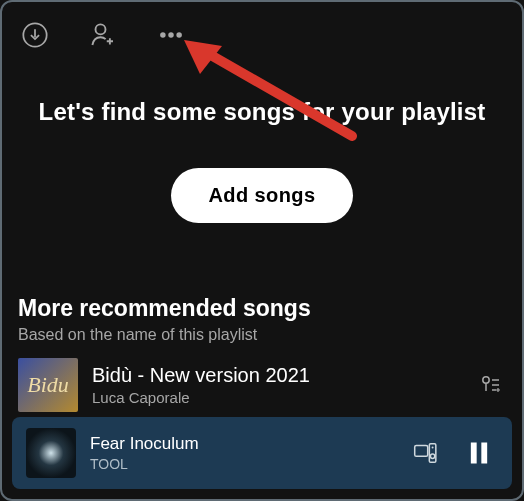 This screenshot has height=501, width=524. I want to click on album-art: Bidu, so click(48, 385).